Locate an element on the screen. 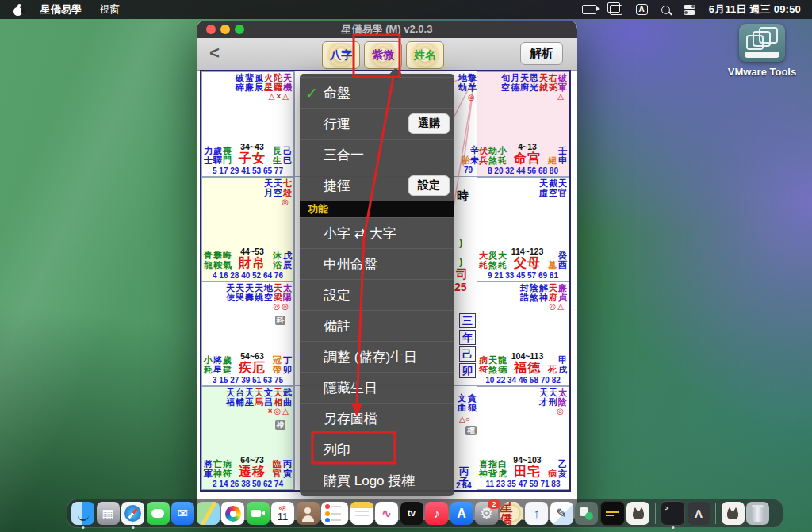 The image size is (812, 532). dock-icon-photos is located at coordinates (233, 514).